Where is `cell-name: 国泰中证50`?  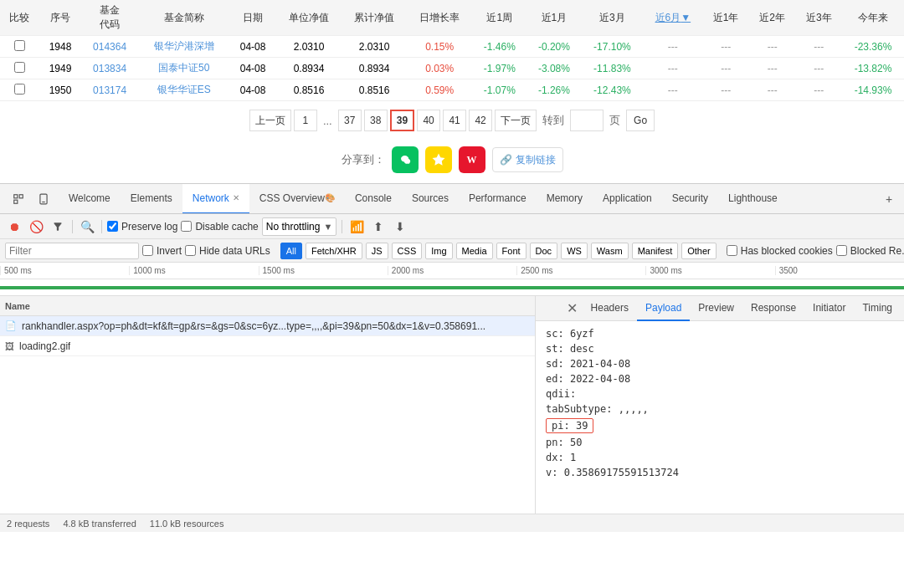 cell-name: 国泰中证50 is located at coordinates (184, 69).